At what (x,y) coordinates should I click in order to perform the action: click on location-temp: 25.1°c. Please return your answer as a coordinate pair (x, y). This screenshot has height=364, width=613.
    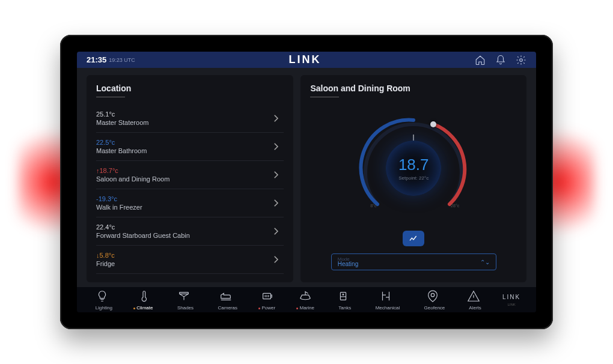
    Looking at the image, I should click on (123, 114).